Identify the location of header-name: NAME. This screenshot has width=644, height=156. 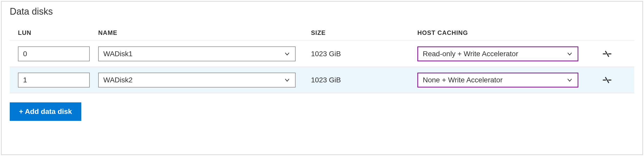
(108, 33).